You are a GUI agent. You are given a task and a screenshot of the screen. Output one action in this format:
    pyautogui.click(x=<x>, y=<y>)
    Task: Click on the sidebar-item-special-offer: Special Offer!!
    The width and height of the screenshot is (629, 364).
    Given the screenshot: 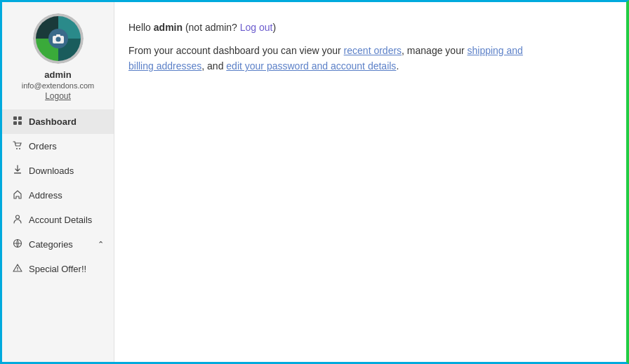 What is the action you would take?
    pyautogui.click(x=58, y=269)
    